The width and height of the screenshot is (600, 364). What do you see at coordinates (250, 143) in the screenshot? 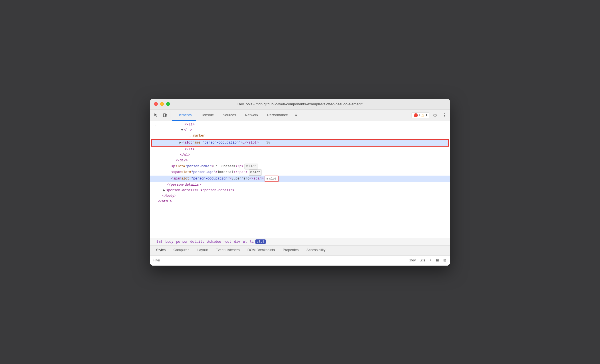
I see `slot-tag-content: >…</slot>` at bounding box center [250, 143].